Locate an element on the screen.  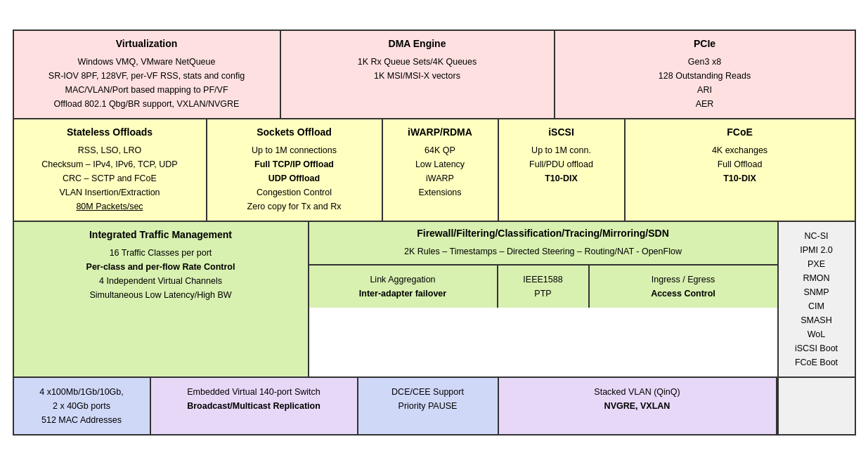
mgmt-side-content: NC-SI IPMI 2.0 PXE RMON SNMP CIM SMASH W… is located at coordinates (817, 299).